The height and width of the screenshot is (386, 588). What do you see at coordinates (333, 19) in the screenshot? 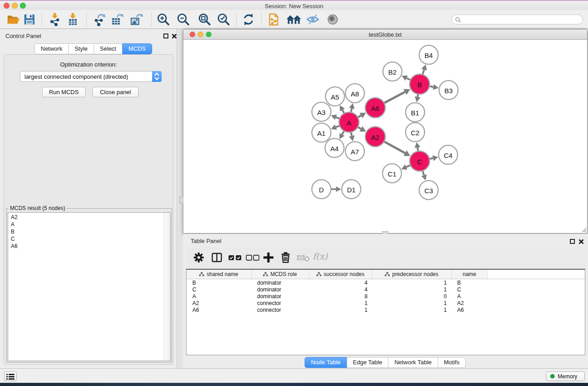
I see `birdseye-eye-icon` at bounding box center [333, 19].